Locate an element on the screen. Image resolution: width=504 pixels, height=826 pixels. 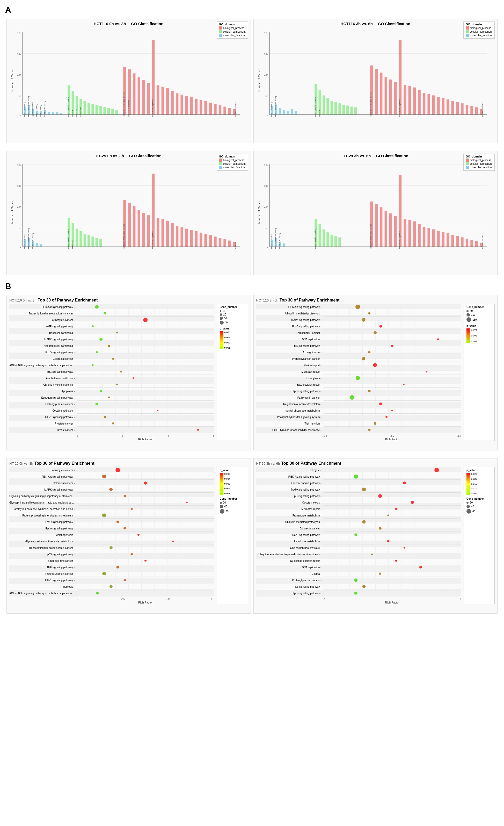
legend-mol-func-3: molecular_function is located at coordinates (233, 167).